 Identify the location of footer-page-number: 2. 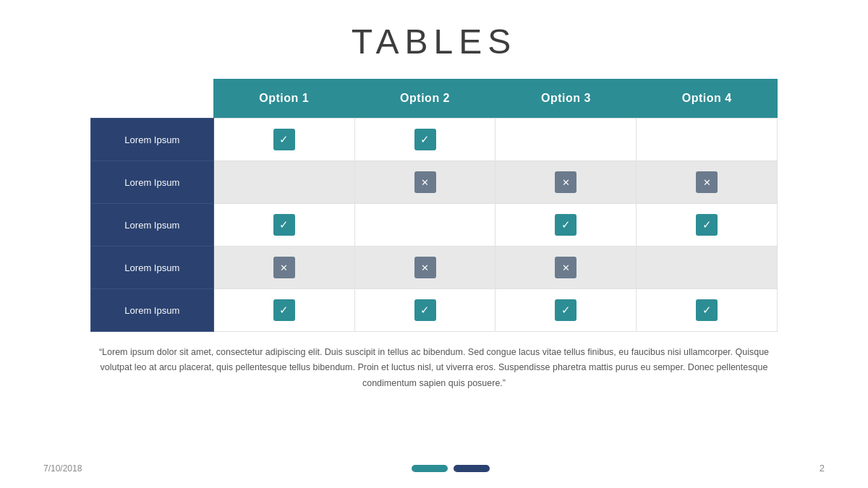
(822, 468).